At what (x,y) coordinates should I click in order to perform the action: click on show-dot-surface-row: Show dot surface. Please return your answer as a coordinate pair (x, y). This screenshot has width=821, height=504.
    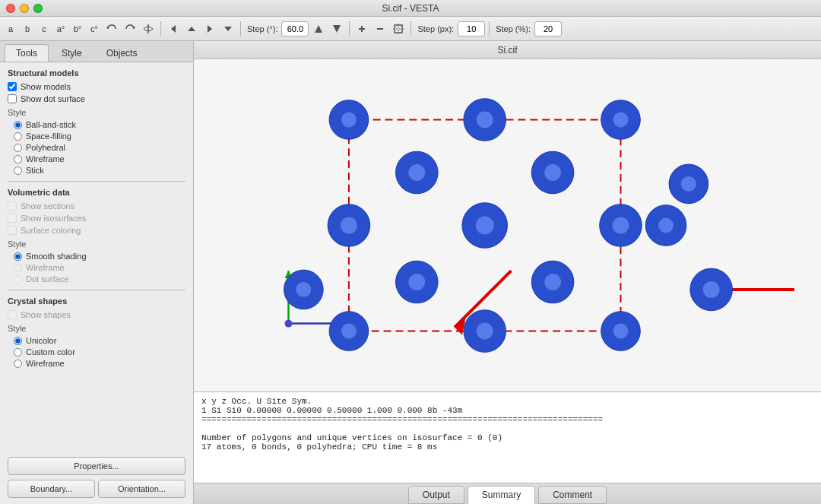
    Looking at the image, I should click on (97, 99).